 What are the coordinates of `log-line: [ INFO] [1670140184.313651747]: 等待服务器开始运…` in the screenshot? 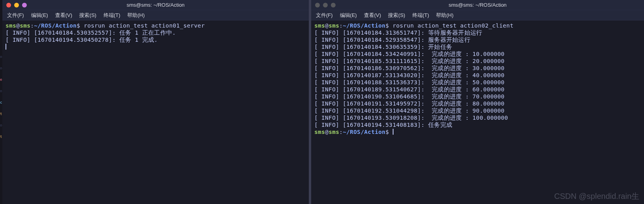 It's located at (399, 33).